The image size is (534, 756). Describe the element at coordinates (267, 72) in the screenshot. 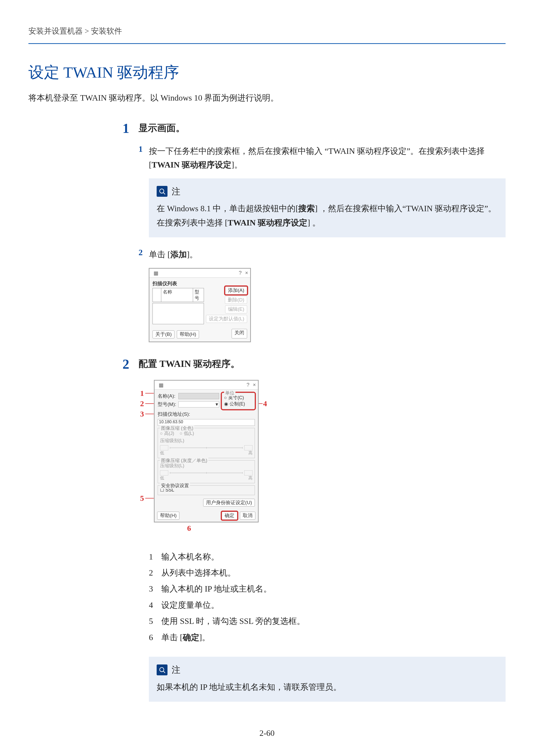

I see `page-title: 设定 TWAIN 驱动程序` at that location.